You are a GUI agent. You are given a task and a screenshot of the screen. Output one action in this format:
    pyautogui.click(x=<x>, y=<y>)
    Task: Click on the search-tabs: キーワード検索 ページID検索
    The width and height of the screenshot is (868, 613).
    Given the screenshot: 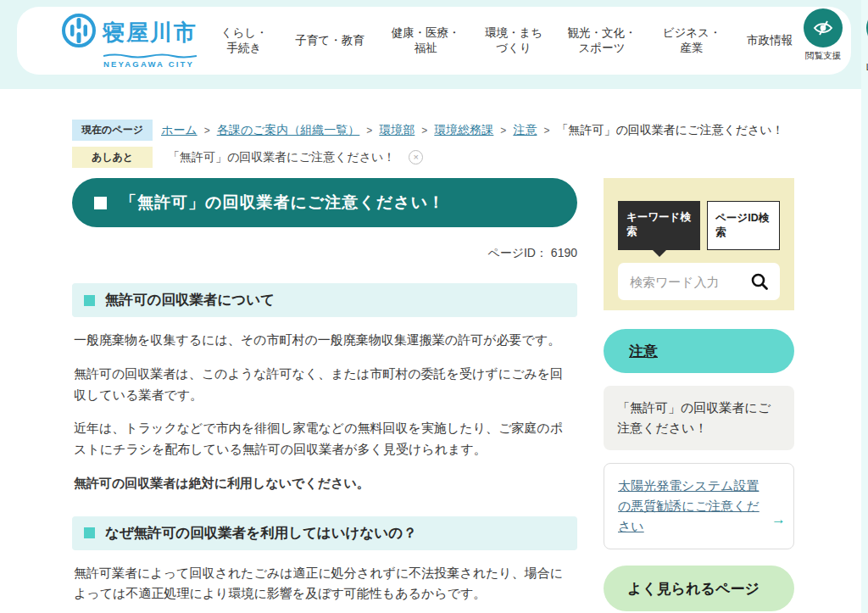 What is the action you would take?
    pyautogui.click(x=698, y=226)
    